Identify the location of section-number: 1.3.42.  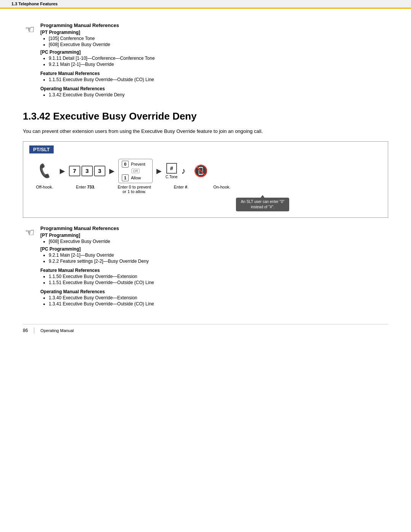
(37, 116).